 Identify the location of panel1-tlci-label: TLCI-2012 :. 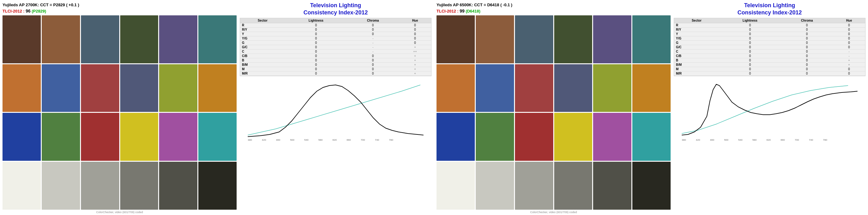
(13, 11).